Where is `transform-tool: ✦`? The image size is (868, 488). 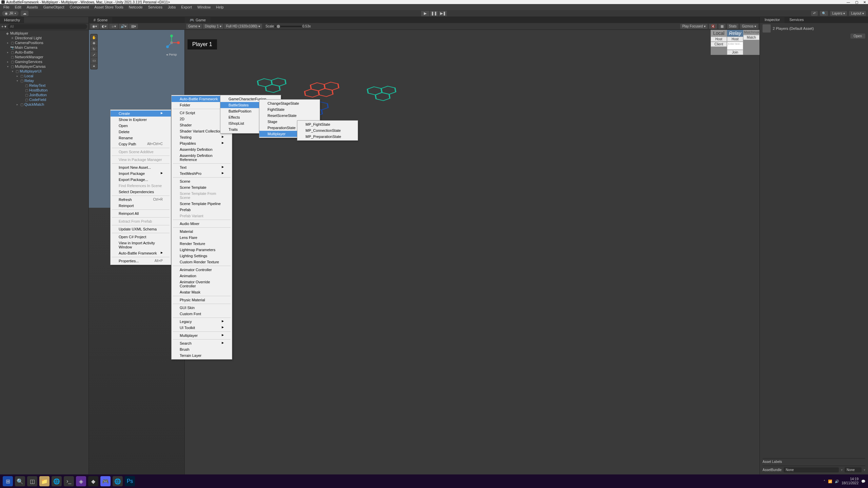 transform-tool: ✦ is located at coordinates (94, 66).